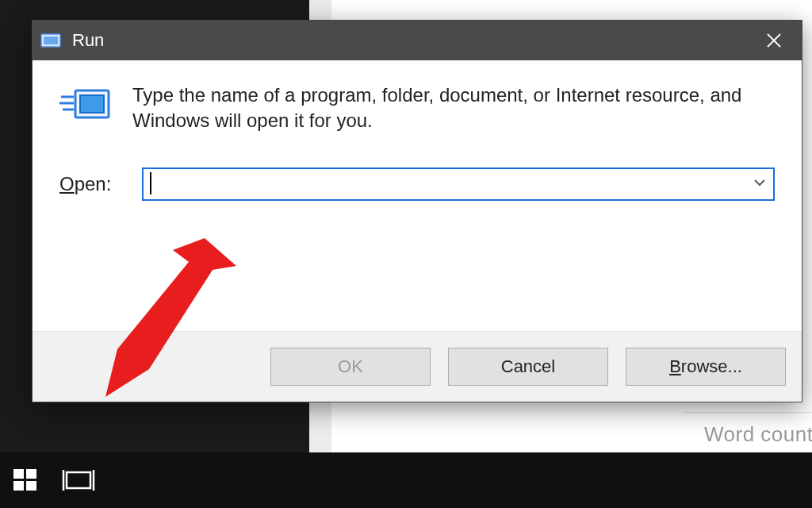 Image resolution: width=812 pixels, height=508 pixels. Describe the element at coordinates (749, 413) in the screenshot. I see `background-divider` at that location.